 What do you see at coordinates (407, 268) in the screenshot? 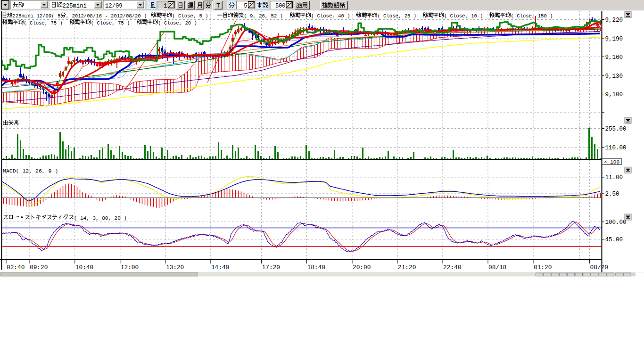
I see `svg-text: 21:20` at bounding box center [407, 268].